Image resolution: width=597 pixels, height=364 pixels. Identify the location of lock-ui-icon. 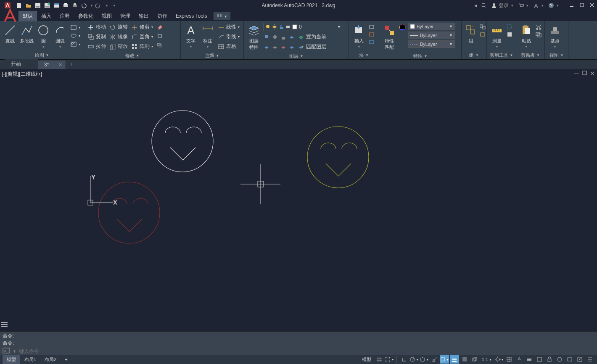
(549, 359).